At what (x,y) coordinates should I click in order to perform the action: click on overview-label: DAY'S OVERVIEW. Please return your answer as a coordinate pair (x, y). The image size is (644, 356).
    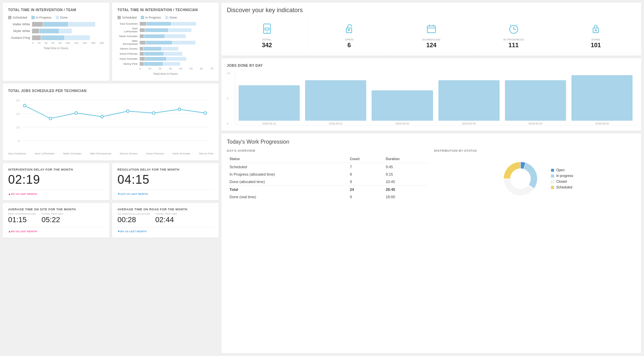
    Looking at the image, I should click on (328, 151).